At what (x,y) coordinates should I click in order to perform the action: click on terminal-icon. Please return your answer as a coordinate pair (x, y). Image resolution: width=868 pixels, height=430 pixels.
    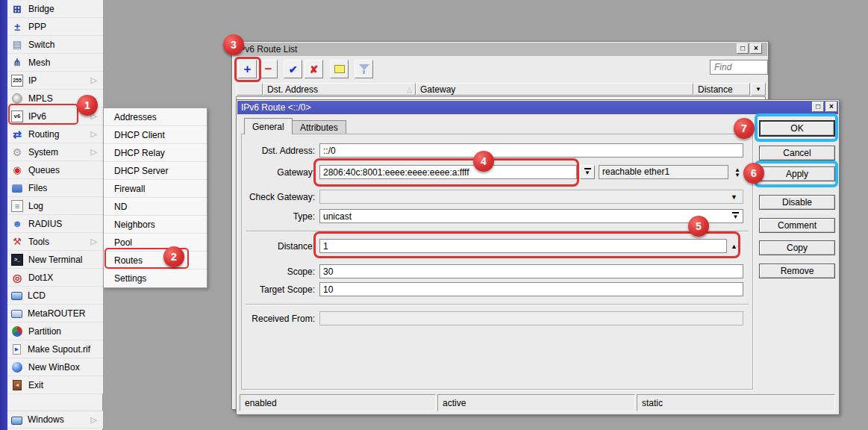
    Looking at the image, I should click on (17, 260).